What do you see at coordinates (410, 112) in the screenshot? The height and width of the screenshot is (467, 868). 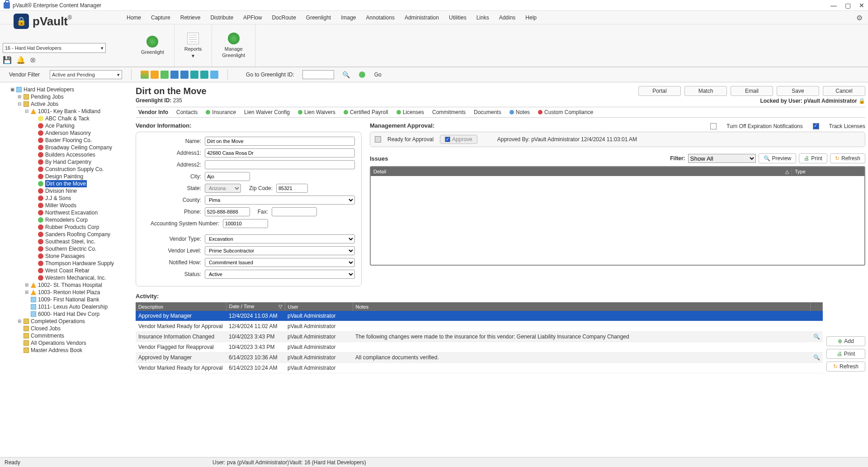 I see `tab-licenses: Licenses` at bounding box center [410, 112].